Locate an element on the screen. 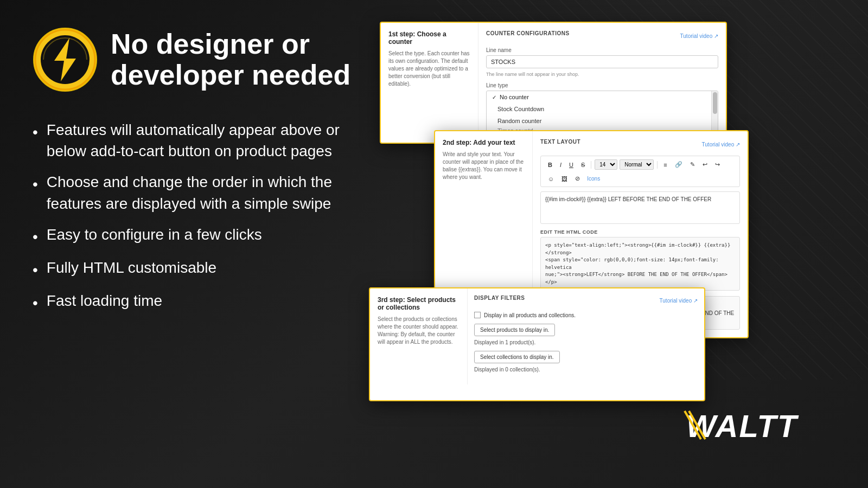  card-1-right: COUNTER CONFIGURATIONS Tutorial video ↗ … is located at coordinates (602, 82).